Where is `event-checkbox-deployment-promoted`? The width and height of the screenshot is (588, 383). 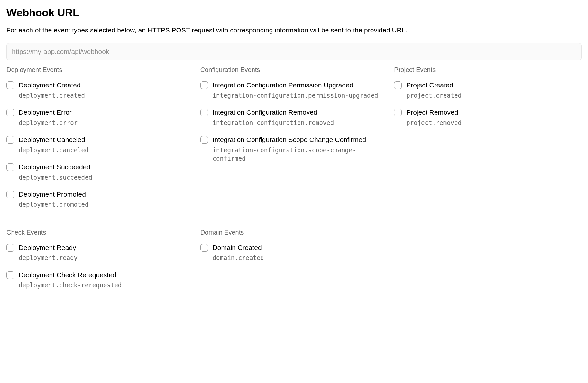
event-checkbox-deployment-promoted is located at coordinates (10, 194).